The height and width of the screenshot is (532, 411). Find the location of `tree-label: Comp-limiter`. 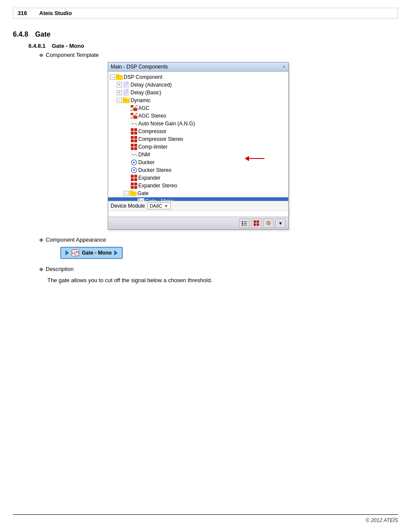

tree-label: Comp-limiter is located at coordinates (153, 147).